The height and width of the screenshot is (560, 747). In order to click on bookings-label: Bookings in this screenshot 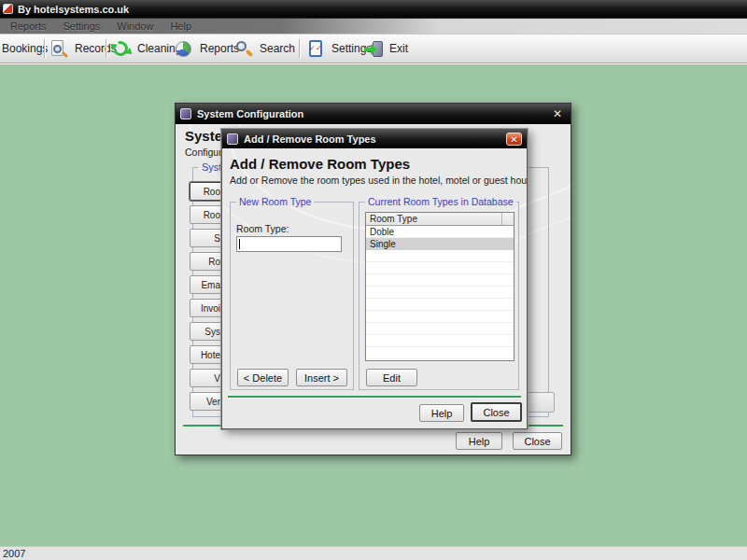, I will do `click(24, 49)`.